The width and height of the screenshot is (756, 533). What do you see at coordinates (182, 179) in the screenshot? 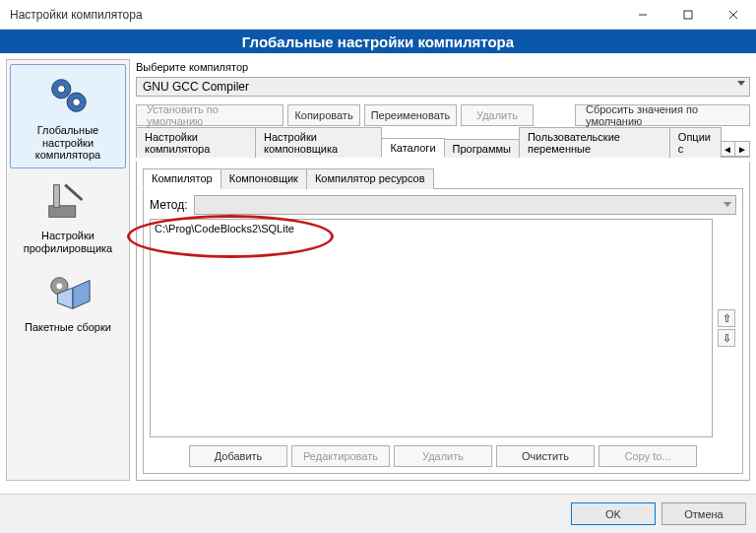
I see `subtab-compiler: Компилятор` at bounding box center [182, 179].